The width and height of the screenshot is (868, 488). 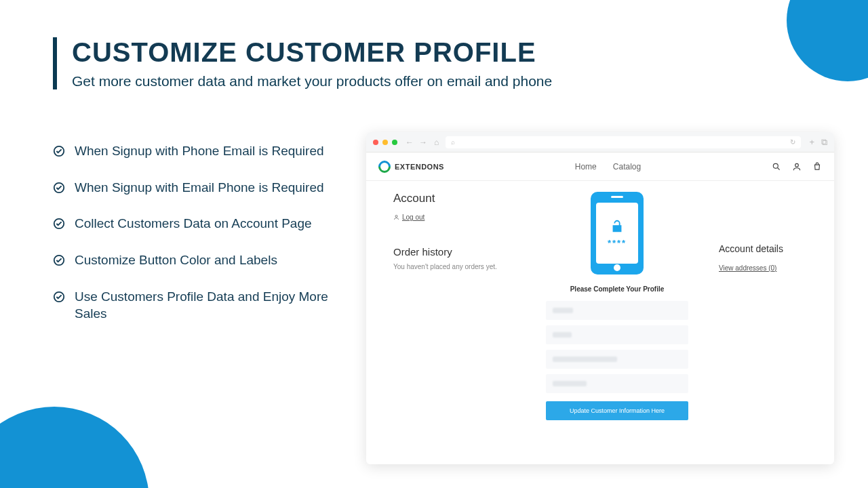 I want to click on account-title: Account, so click(x=454, y=199).